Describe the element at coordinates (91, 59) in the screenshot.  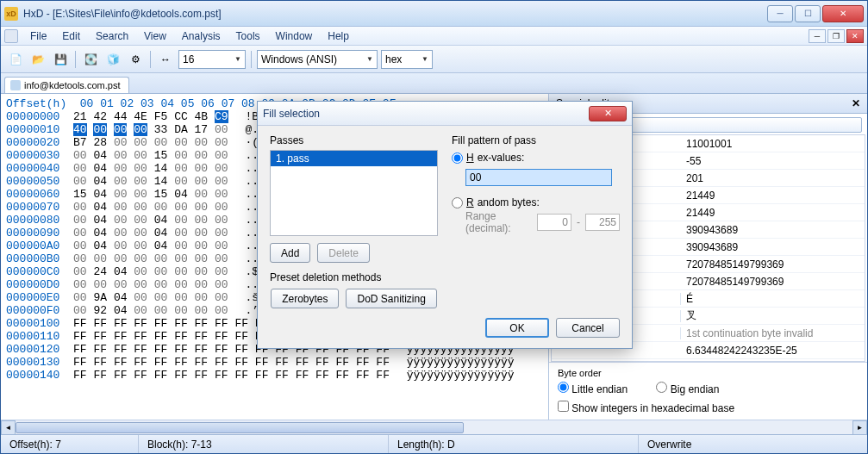
I see `open-disk-icon: 💽` at that location.